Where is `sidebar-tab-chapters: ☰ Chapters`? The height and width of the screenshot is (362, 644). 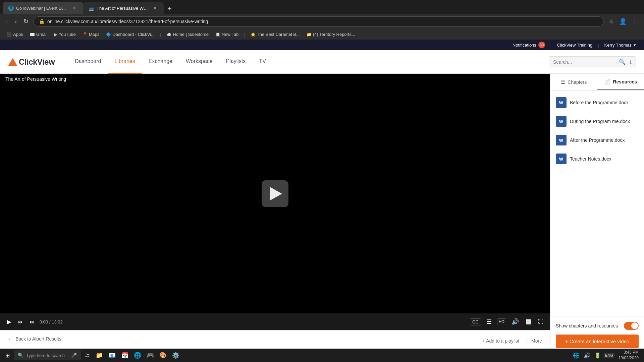
sidebar-tab-chapters: ☰ Chapters is located at coordinates (574, 82).